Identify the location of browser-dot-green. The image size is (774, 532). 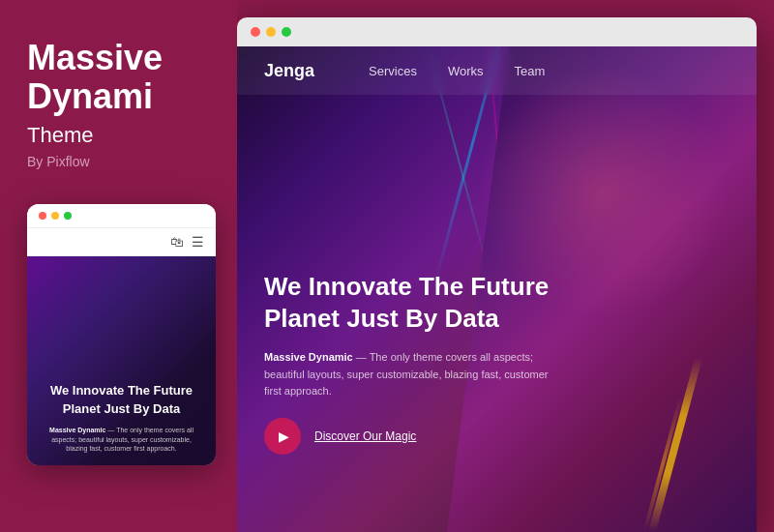
(286, 32).